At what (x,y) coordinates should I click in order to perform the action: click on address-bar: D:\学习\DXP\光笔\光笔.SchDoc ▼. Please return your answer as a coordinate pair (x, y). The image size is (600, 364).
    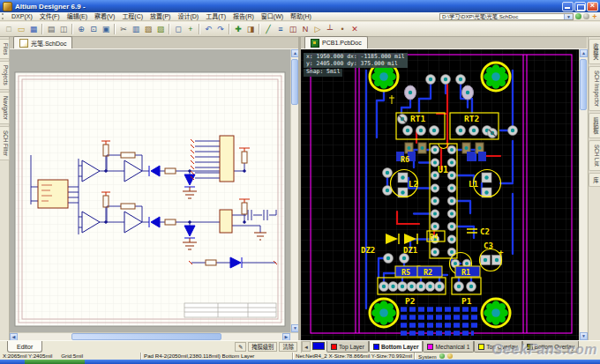
    Looking at the image, I should click on (506, 17).